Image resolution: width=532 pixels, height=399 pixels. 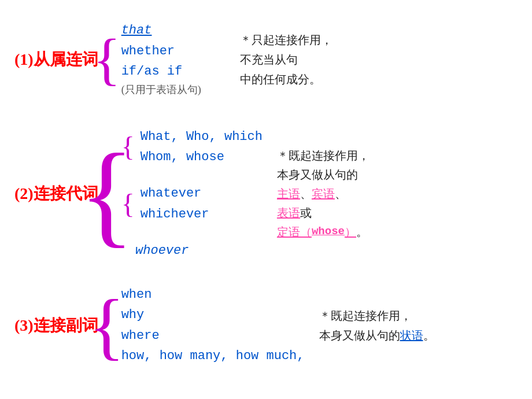 What do you see at coordinates (328, 231) in the screenshot?
I see `whose-text: whose` at bounding box center [328, 231].